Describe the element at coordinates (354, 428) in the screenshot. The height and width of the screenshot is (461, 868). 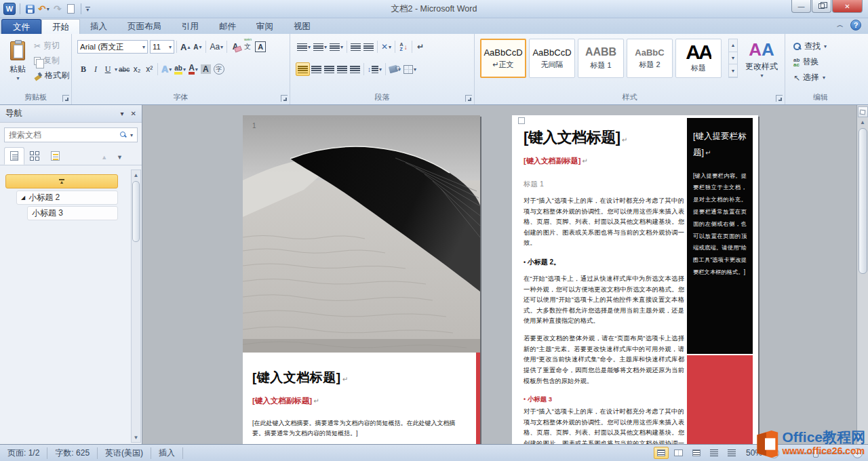
I see `document-abstract-placeholder: [在此处键入文档摘要。摘要通常为文档内容的简短概括。在此处键入文档摘要。摘要通常…` at that location.